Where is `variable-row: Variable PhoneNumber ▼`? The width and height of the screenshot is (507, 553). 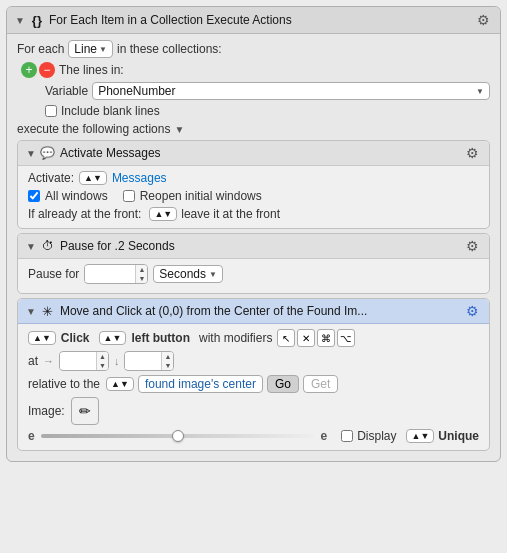
variable-row: Variable PhoneNumber ▼ is located at coordinates (268, 91).